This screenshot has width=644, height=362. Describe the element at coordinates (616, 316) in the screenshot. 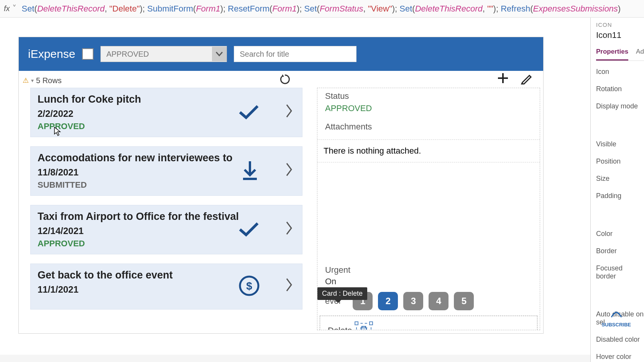

I see `subscribe-watermark: SUBSCRIBE` at that location.